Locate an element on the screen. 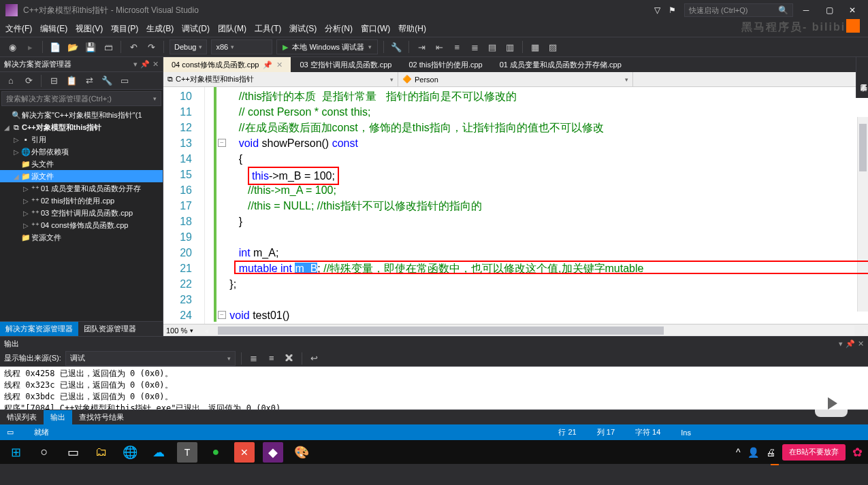 This screenshot has width=868, height=485. tree-item: ▷▪引用 is located at coordinates (82, 139).